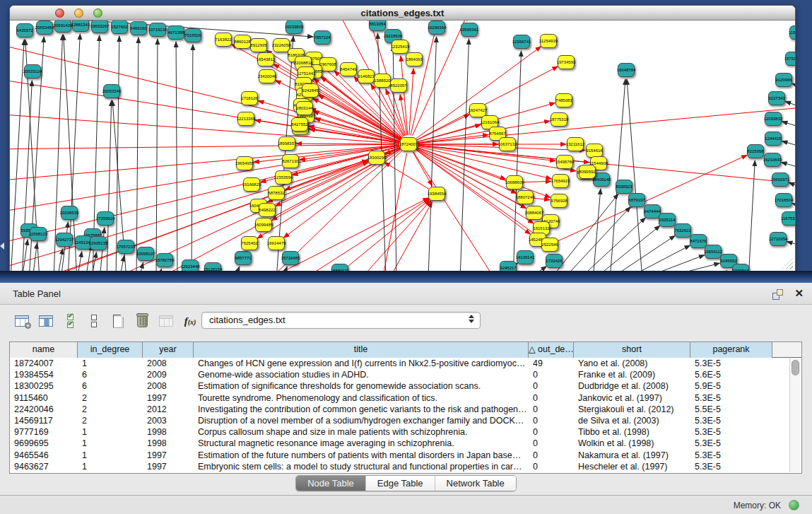  What do you see at coordinates (773, 139) in the screenshot?
I see `graph-node: 1244415` at bounding box center [773, 139].